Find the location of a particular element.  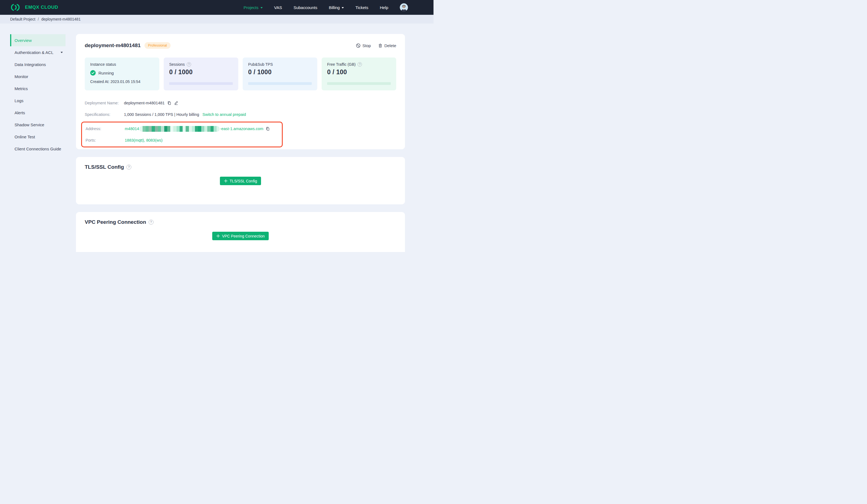

switch-annual-prepaid-link: Switch to annual prepaid is located at coordinates (224, 114).